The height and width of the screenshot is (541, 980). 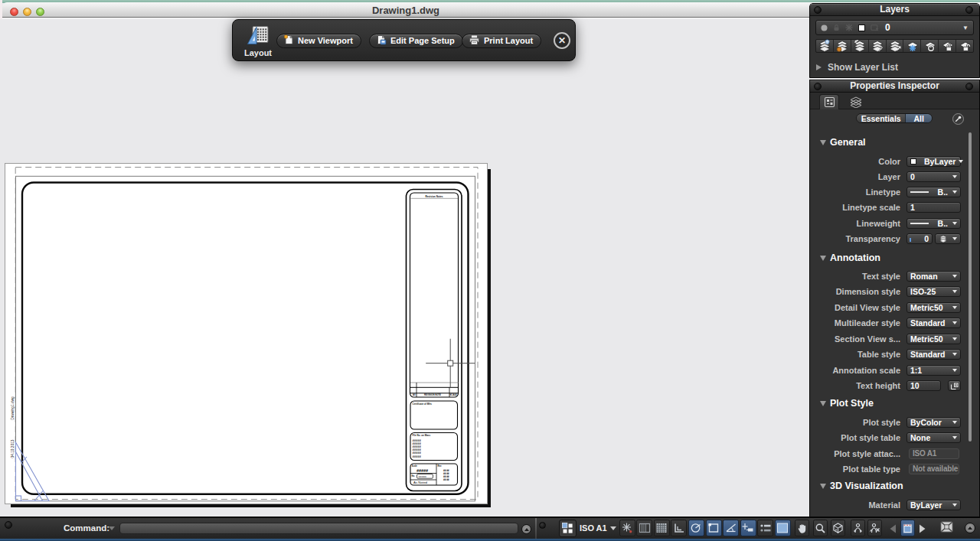 I want to click on layers-stack-icon, so click(x=856, y=102).